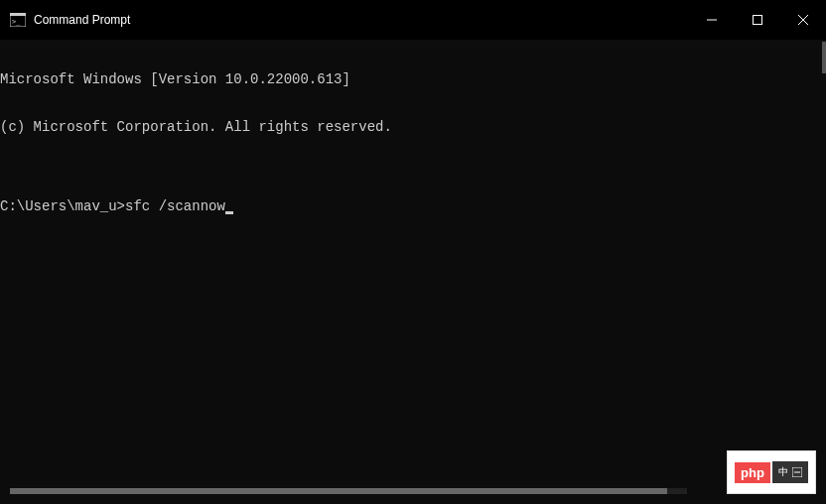 The image size is (826, 504). What do you see at coordinates (824, 58) in the screenshot?
I see `vertical-scrollbar` at bounding box center [824, 58].